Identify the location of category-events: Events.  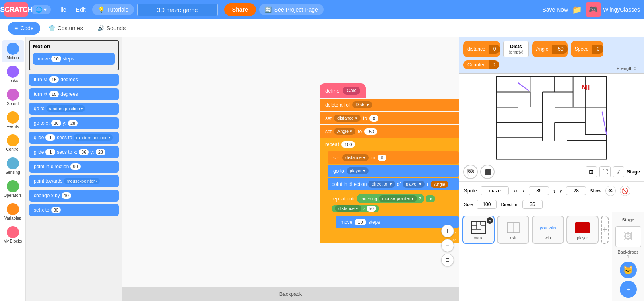
(13, 120).